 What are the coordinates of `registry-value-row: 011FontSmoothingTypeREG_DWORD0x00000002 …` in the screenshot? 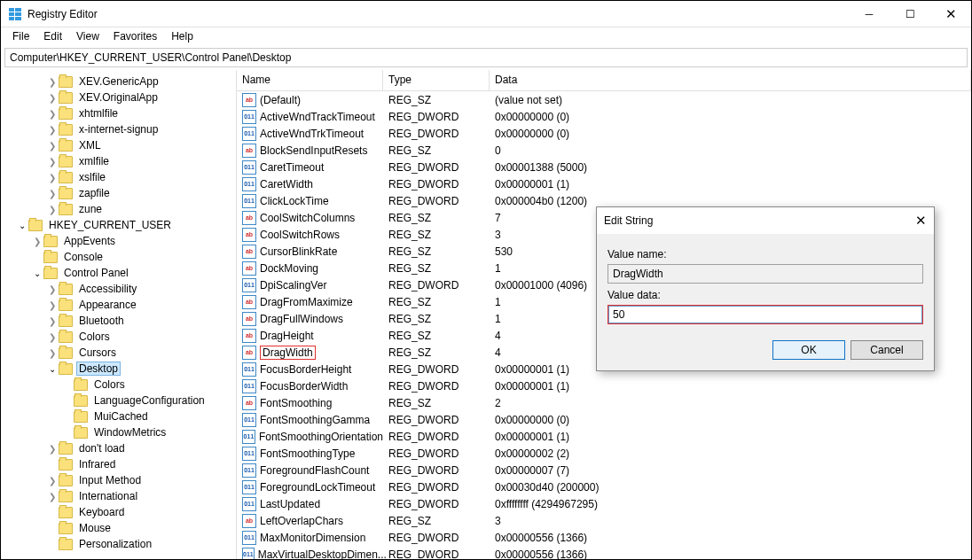 It's located at (604, 454).